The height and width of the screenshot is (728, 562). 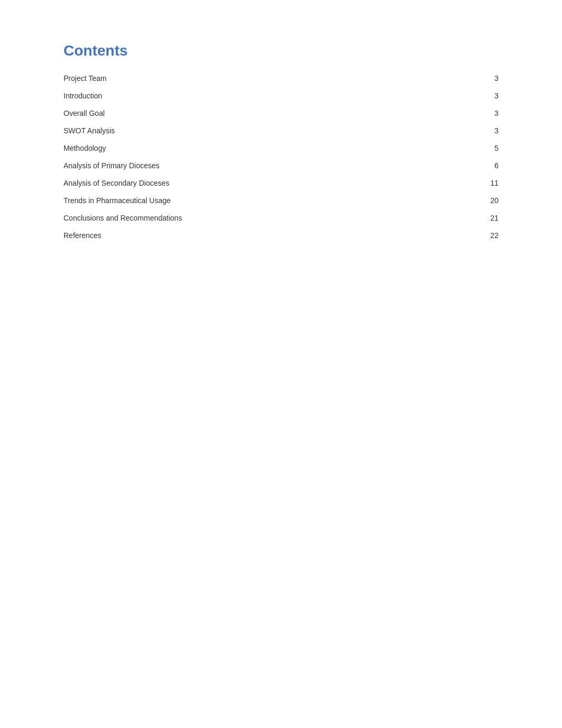 I want to click on toc-row: Methodology5, so click(x=281, y=148).